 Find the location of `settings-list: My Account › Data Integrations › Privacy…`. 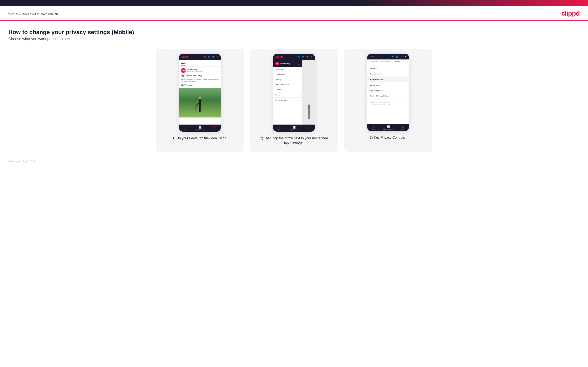

settings-list: My Account › Data Integrations › Privacy… is located at coordinates (388, 82).